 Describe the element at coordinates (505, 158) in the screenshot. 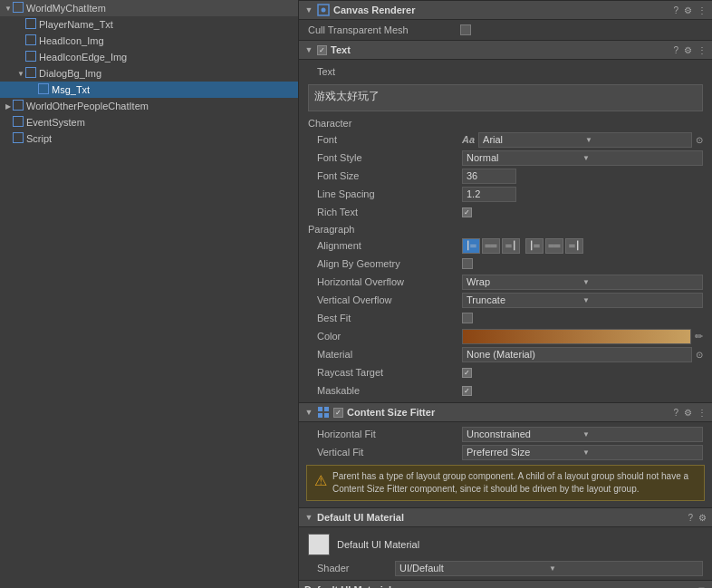

I see `font-style-row: Font Style Normal ▼` at that location.